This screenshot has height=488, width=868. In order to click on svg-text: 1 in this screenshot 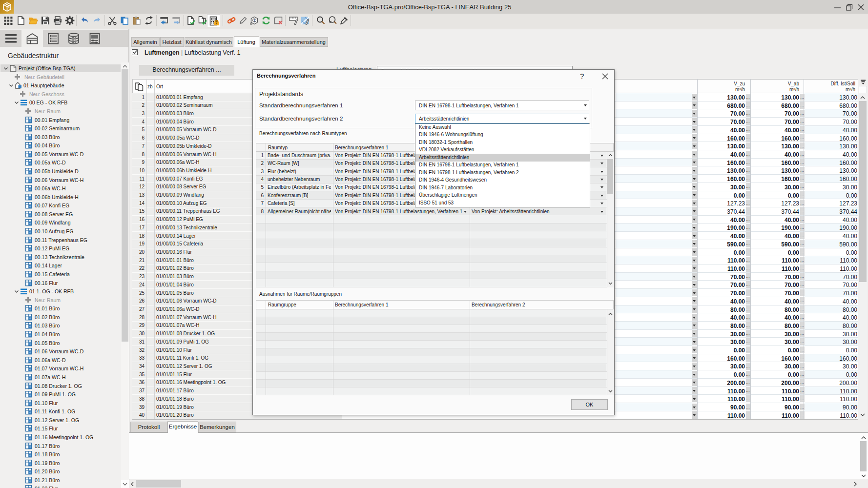, I will do `click(254, 20)`.